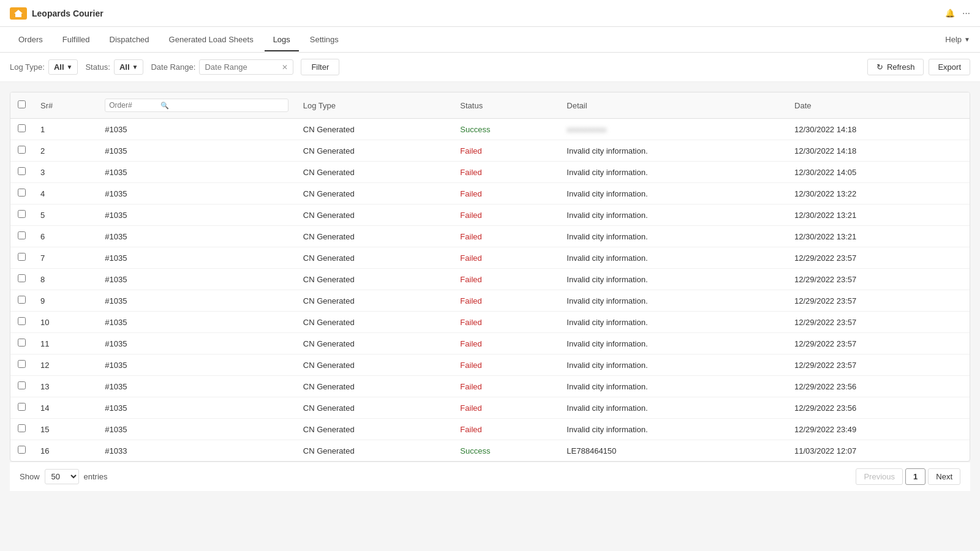  I want to click on table-row: 9 #1035 CN Generated Failed Invalid city…, so click(490, 301).